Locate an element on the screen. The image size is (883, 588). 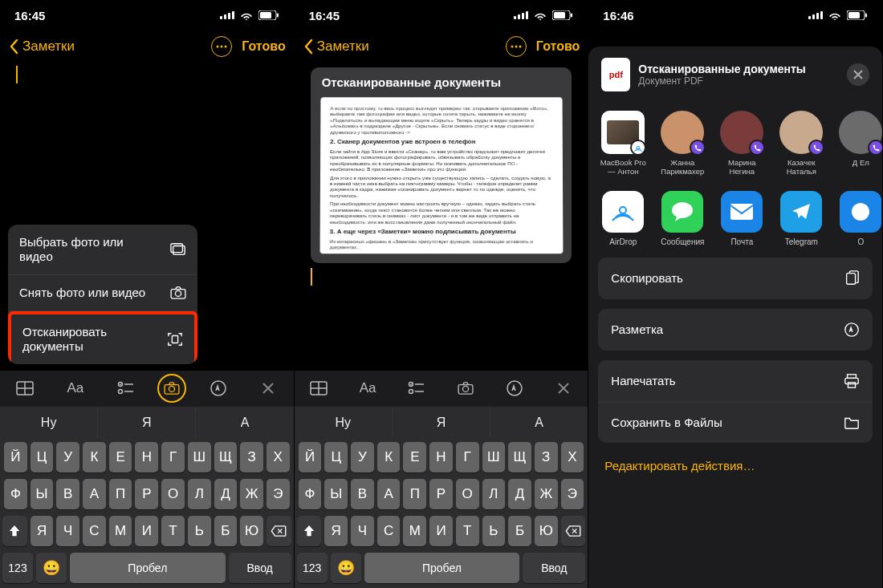
tool-markup-button is located at coordinates (218, 388).